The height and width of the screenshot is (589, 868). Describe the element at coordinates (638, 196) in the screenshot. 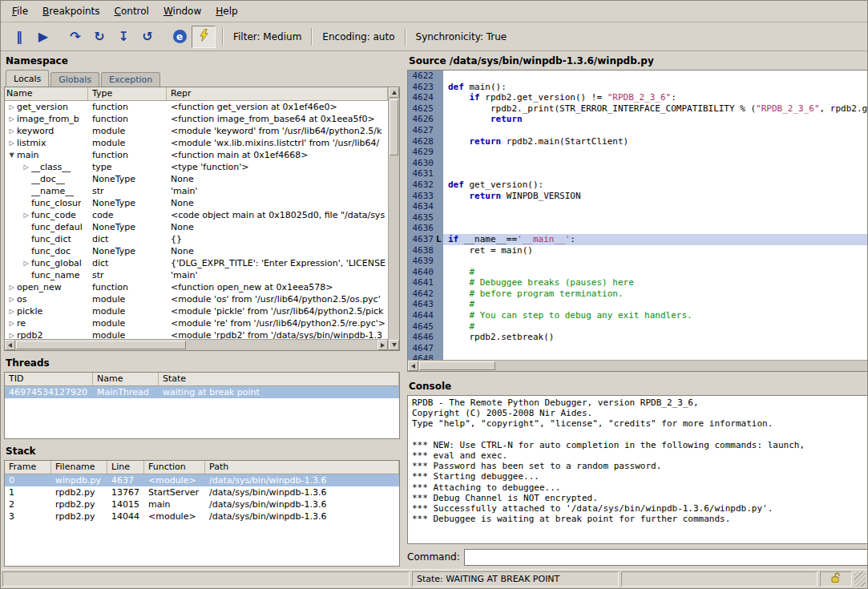

I see `source-line: 4633 return WINPDB_VERSION` at that location.